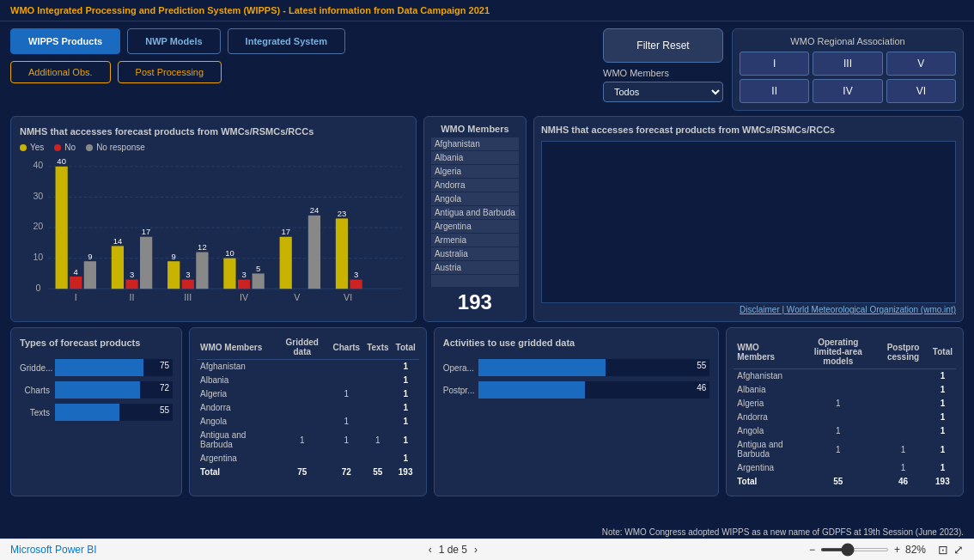  I want to click on svg-text: II, so click(132, 298).